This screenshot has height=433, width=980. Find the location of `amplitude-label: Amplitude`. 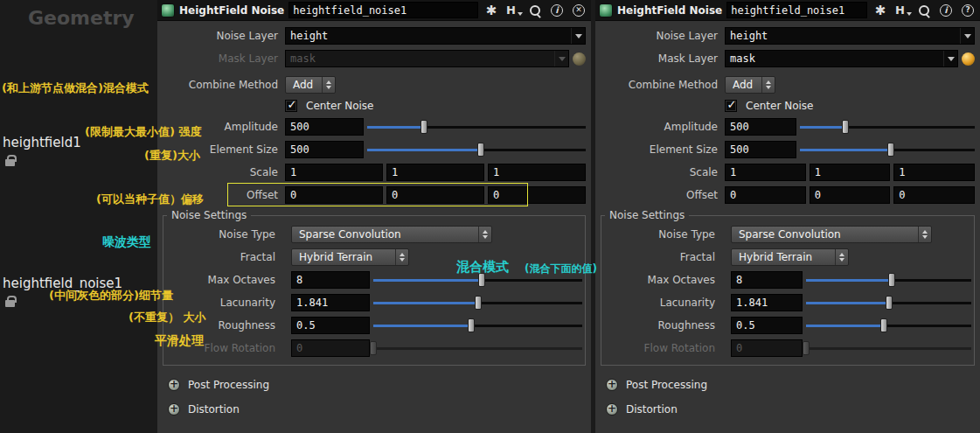

amplitude-label: Amplitude is located at coordinates (224, 127).